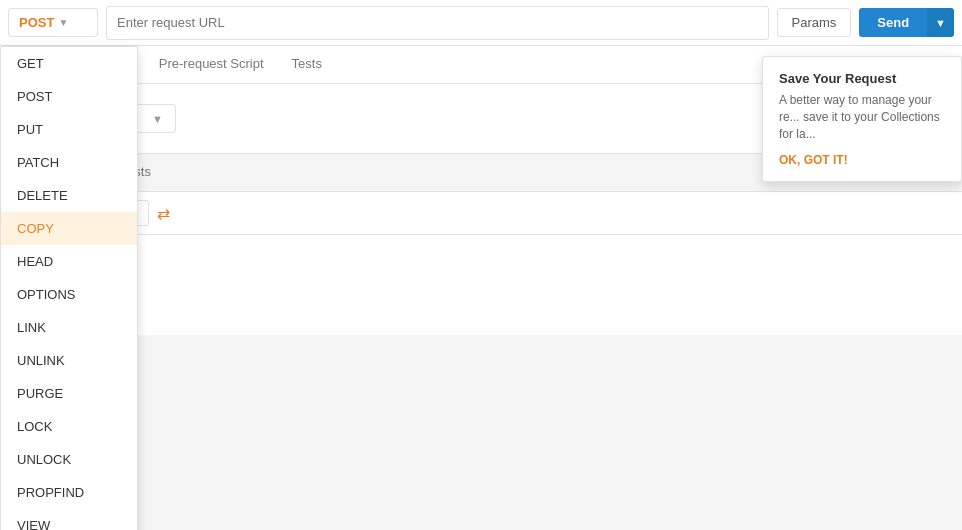 The height and width of the screenshot is (530, 962). I want to click on dropdown-item-copy: COPY, so click(69, 228).